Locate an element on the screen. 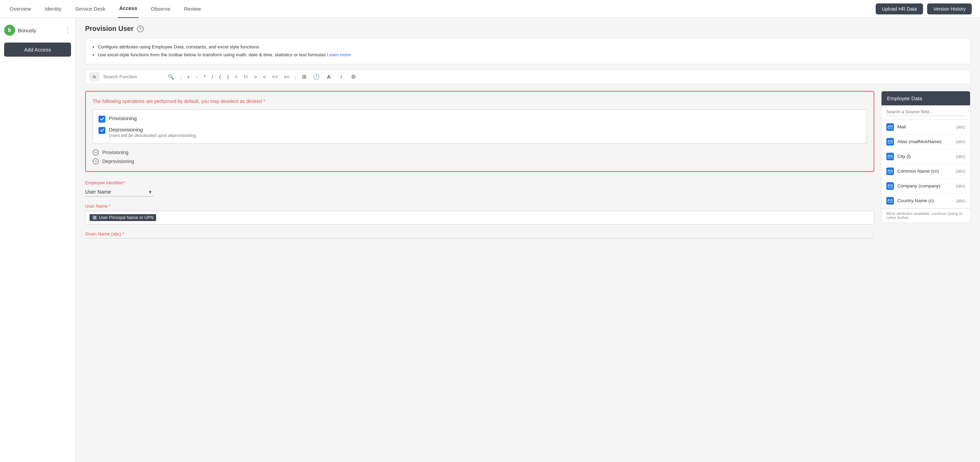 This screenshot has width=980, height=462. kebab-menu-icon: ⋮ is located at coordinates (68, 30).